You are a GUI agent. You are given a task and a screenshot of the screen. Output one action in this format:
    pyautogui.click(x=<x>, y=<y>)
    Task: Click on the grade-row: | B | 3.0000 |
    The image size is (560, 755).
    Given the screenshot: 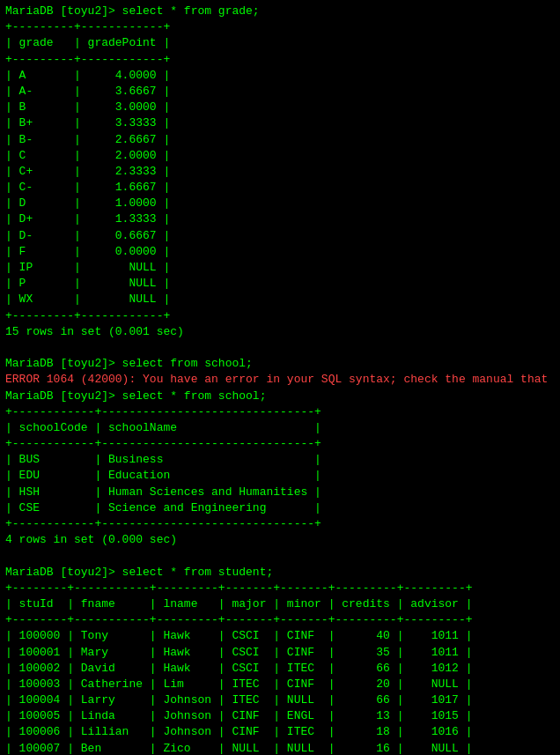 What is the action you would take?
    pyautogui.click(x=280, y=107)
    